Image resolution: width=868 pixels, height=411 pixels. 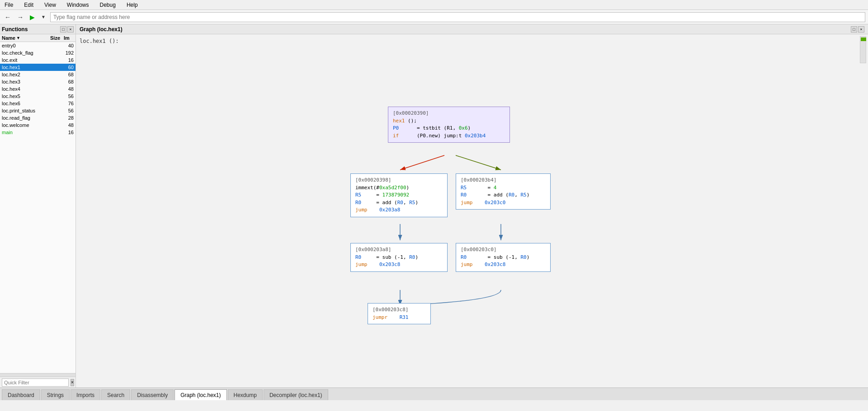 I want to click on address-input, so click(x=458, y=17).